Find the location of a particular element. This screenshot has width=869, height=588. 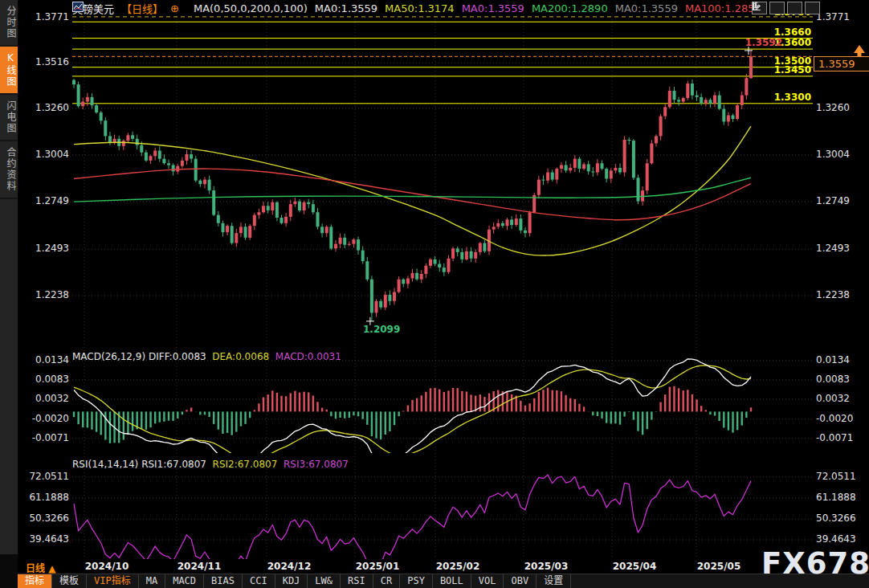

date-label: 2025/02 is located at coordinates (458, 566).